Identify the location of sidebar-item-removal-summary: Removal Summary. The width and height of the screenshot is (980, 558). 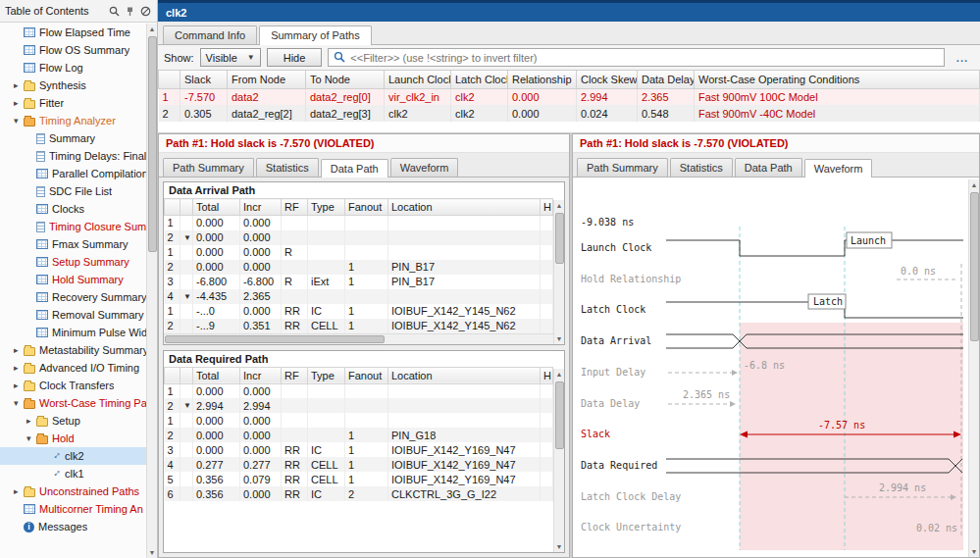
(73, 315).